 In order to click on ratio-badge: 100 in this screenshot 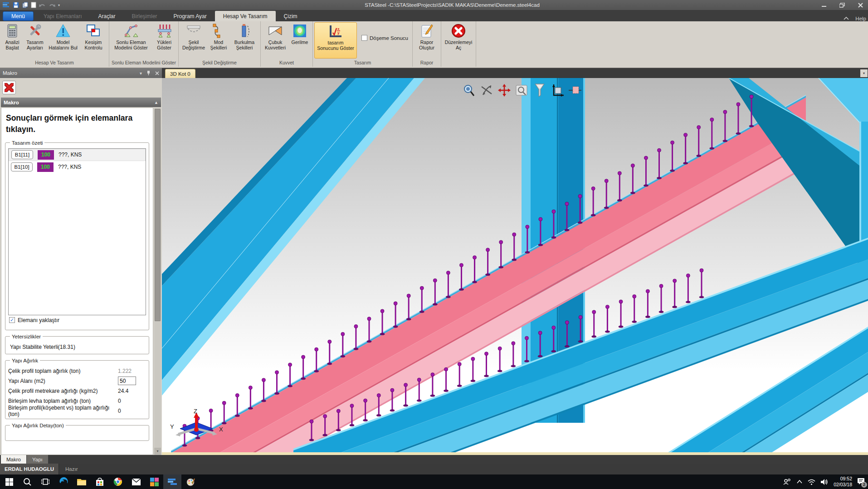, I will do `click(45, 167)`.